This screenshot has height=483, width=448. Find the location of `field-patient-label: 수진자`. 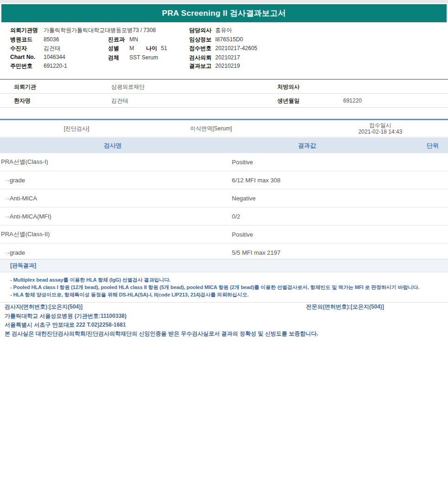

field-patient-label: 수진자 is located at coordinates (27, 48).